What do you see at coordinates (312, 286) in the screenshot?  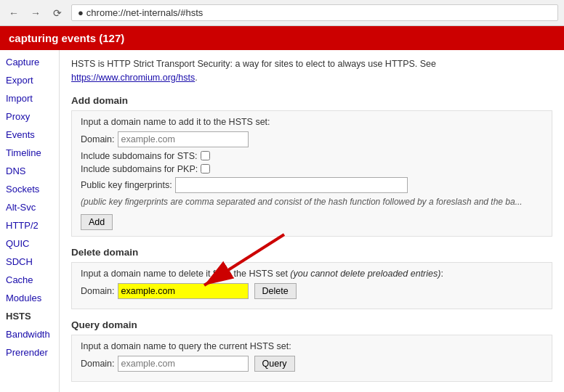 I see `delete-domain-box: Input a domain name to delete it from th…` at bounding box center [312, 286].